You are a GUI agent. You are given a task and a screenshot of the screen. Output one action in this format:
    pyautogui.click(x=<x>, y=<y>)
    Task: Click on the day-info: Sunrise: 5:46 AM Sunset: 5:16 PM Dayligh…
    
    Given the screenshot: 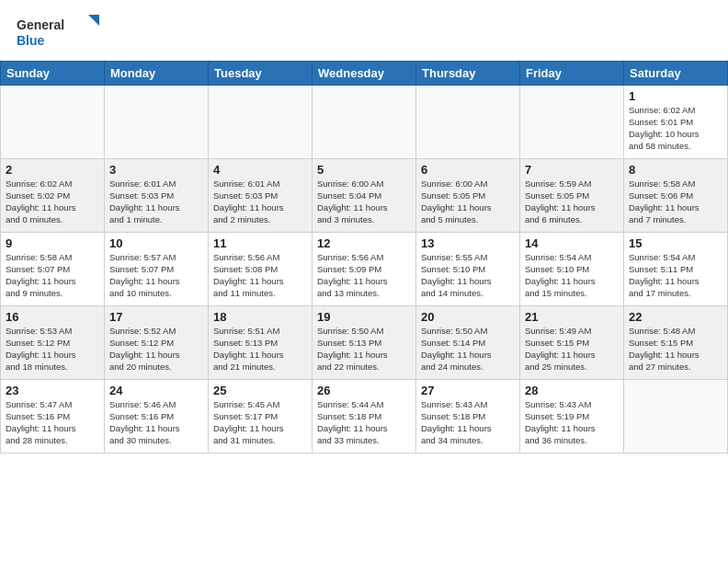 What is the action you would take?
    pyautogui.click(x=156, y=423)
    